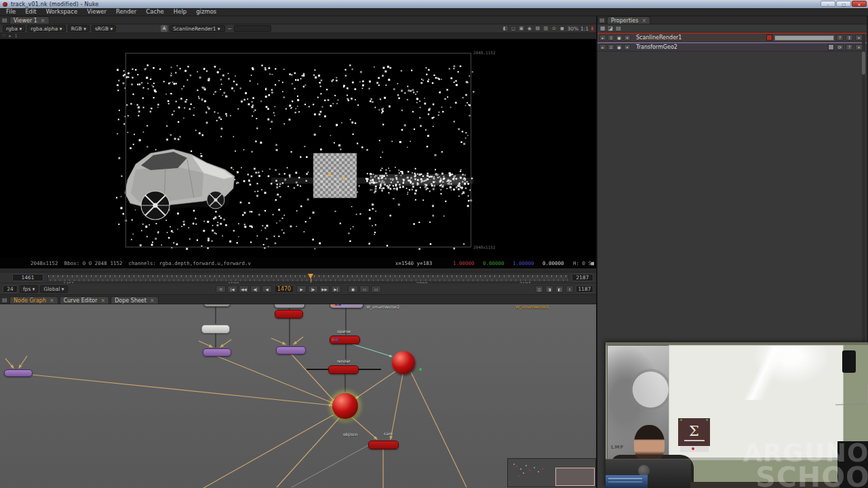 This screenshot has width=868, height=488. Describe the element at coordinates (611, 28) in the screenshot. I see `properties-toolbar-icon: ◪` at that location.